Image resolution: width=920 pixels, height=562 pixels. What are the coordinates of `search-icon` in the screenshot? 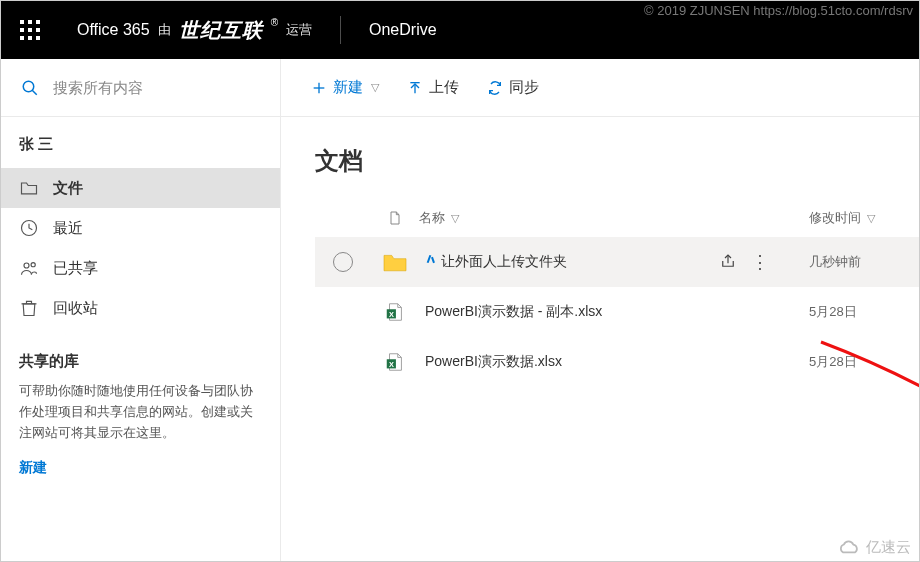 It's located at (30, 88).